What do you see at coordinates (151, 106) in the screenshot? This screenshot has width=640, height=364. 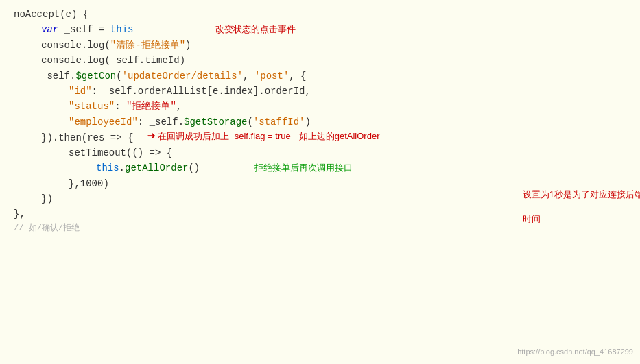 I see `code-string-red: "拒绝接单"` at bounding box center [151, 106].